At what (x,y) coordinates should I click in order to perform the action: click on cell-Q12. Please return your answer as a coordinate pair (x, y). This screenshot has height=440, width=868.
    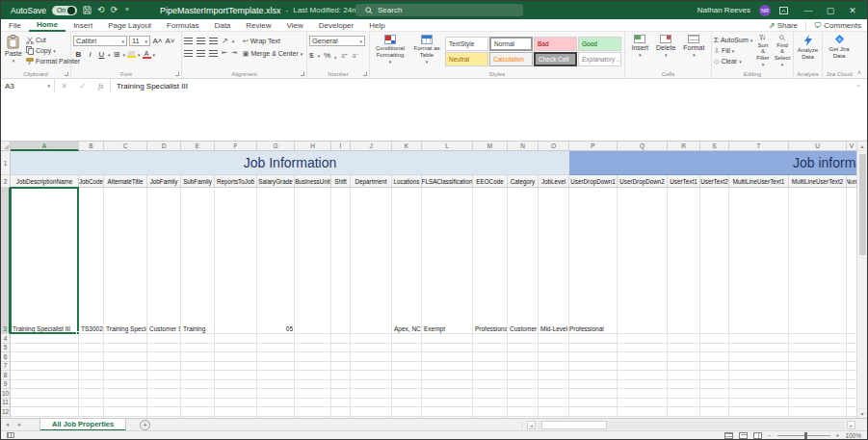
    Looking at the image, I should click on (643, 412).